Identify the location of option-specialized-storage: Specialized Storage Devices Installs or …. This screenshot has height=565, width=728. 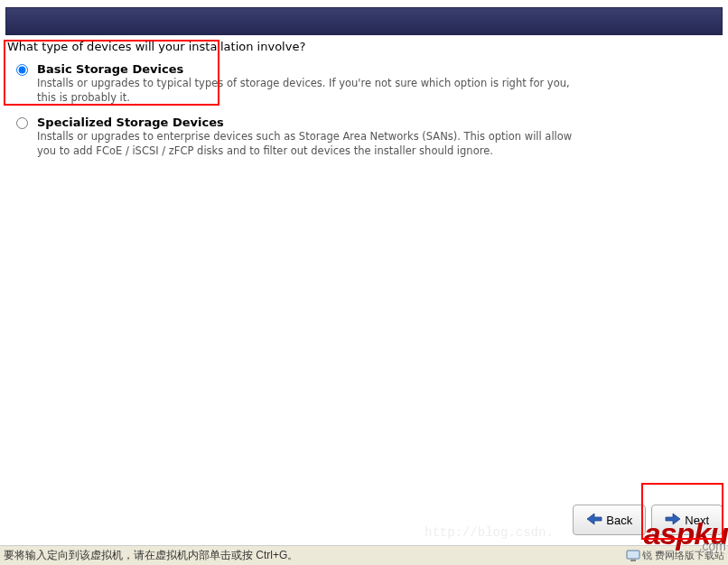
(364, 137).